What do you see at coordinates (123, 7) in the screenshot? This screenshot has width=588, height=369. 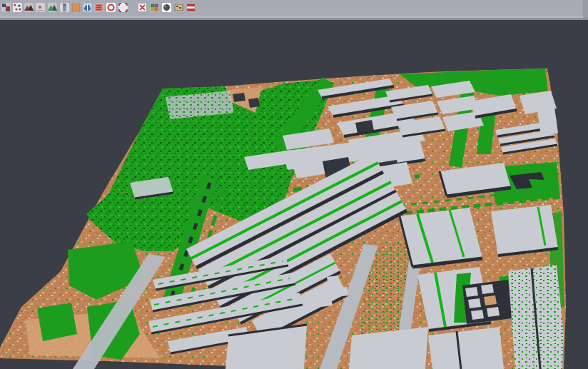 I see `extent-brackets-icon` at bounding box center [123, 7].